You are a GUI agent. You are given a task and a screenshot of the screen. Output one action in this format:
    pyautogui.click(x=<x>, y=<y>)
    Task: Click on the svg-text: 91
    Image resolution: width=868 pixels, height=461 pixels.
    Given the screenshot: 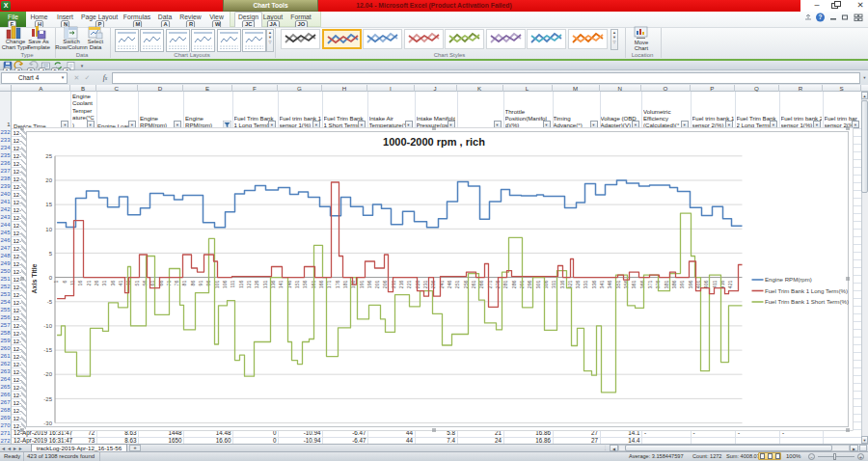 What is the action you would take?
    pyautogui.click(x=201, y=283)
    